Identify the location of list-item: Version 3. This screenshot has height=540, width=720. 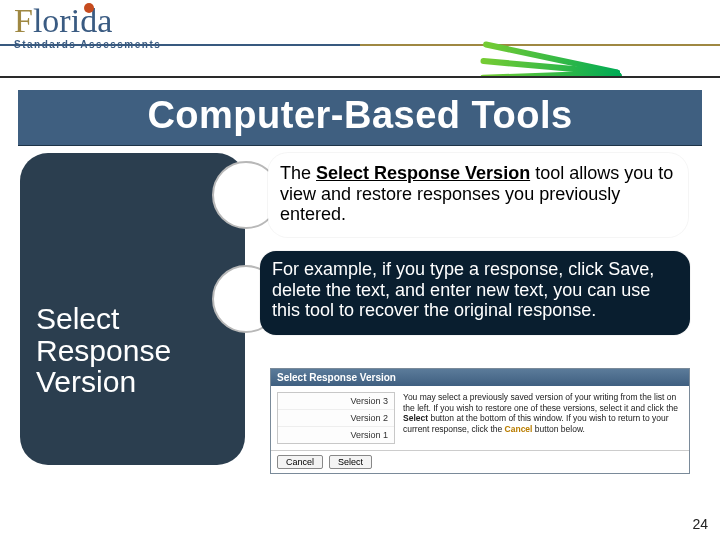
(336, 402).